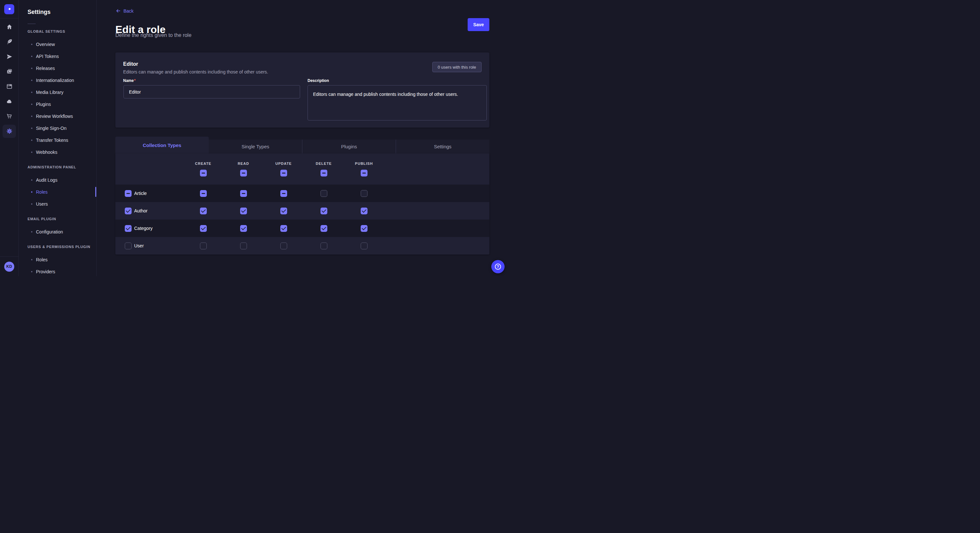 The width and height of the screenshot is (980, 533). I want to click on checkbox-user-delete, so click(324, 246).